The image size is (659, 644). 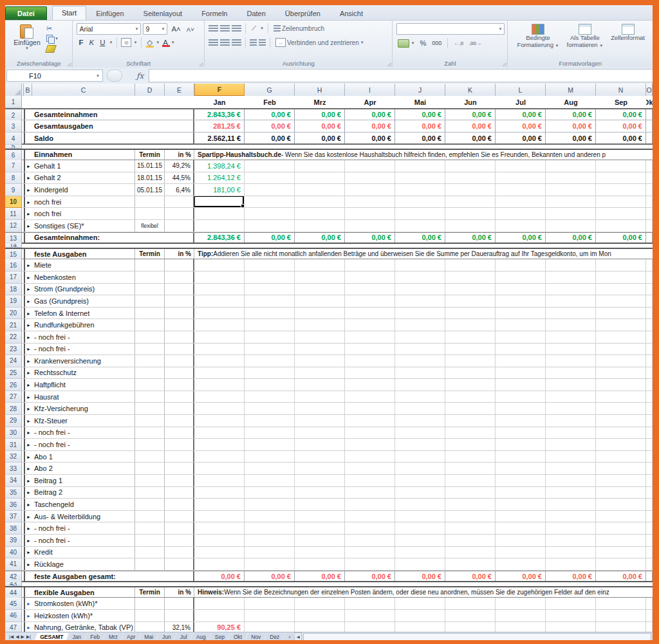 What do you see at coordinates (28, 576) in the screenshot?
I see `cell-b42` at bounding box center [28, 576].